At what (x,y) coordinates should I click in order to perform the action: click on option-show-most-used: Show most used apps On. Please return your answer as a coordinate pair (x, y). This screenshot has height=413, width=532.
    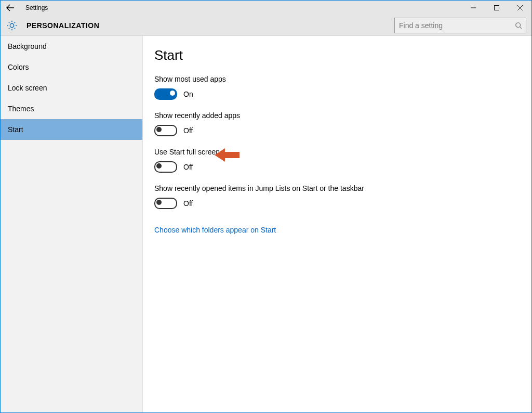
    Looking at the image, I should click on (338, 87).